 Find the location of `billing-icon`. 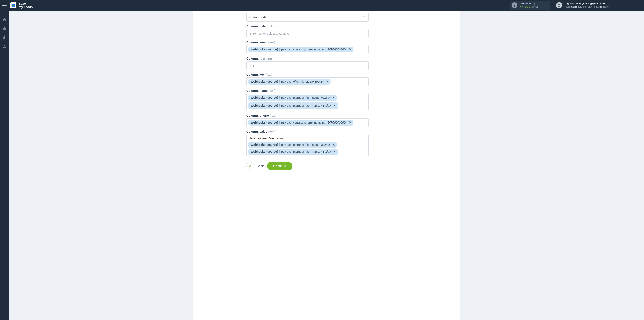

billing-icon is located at coordinates (4, 37).